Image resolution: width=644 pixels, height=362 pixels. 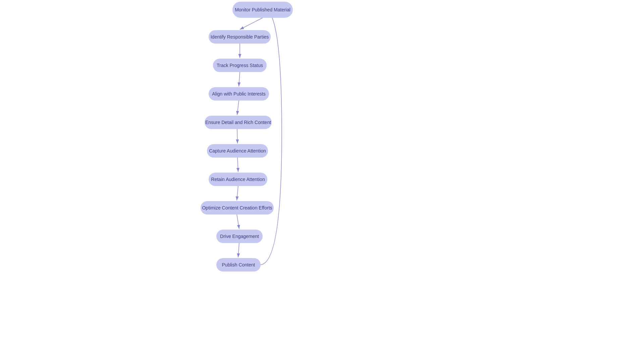 What do you see at coordinates (239, 94) in the screenshot?
I see `node-align-with-public-interests: Align with Public Interests` at bounding box center [239, 94].